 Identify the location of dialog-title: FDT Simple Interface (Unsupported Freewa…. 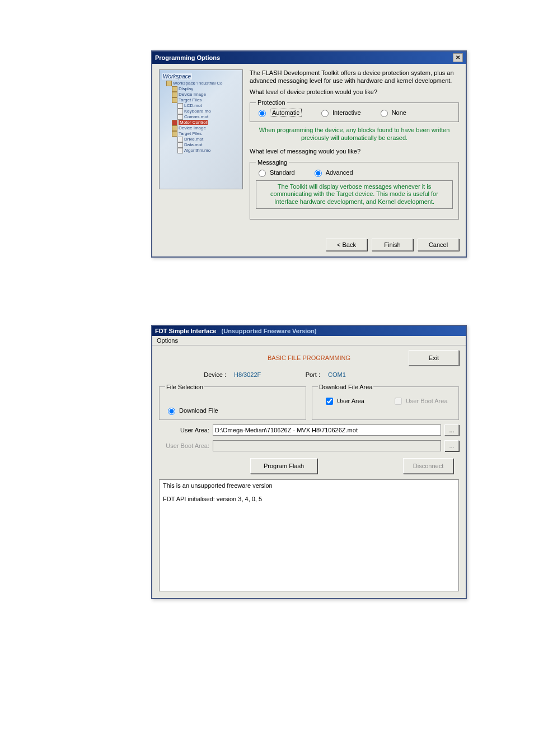
(236, 331).